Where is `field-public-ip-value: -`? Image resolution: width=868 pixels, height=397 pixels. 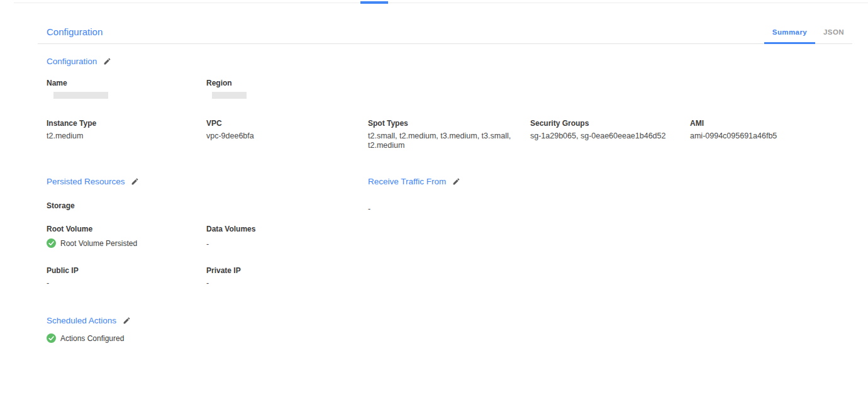 field-public-ip-value: - is located at coordinates (117, 283).